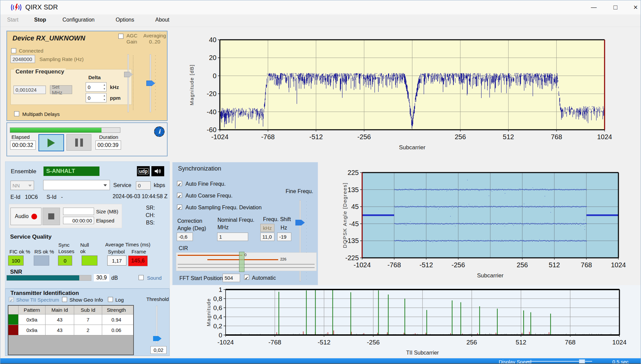 Image resolution: width=641 pixels, height=364 pixels. I want to click on frequency-field: 0,001024, so click(30, 90).